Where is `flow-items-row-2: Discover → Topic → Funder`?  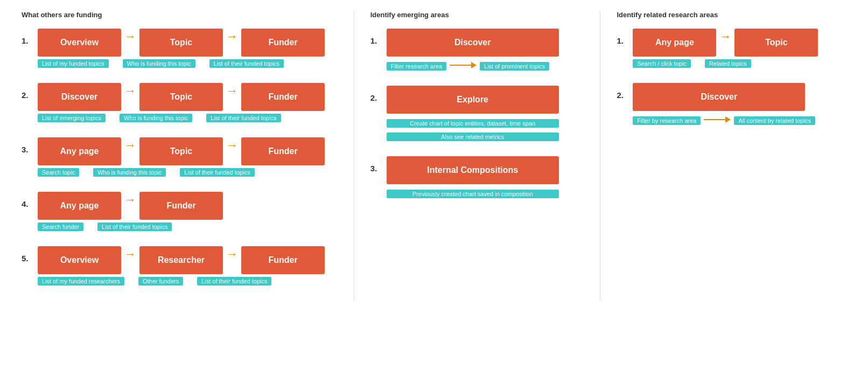 flow-items-row-2: Discover → Topic → Funder is located at coordinates (181, 97).